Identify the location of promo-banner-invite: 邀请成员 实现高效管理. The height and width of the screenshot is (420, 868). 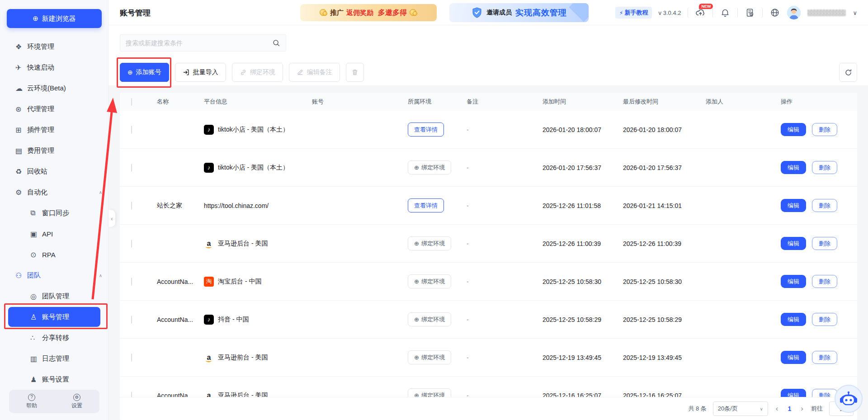
(519, 13).